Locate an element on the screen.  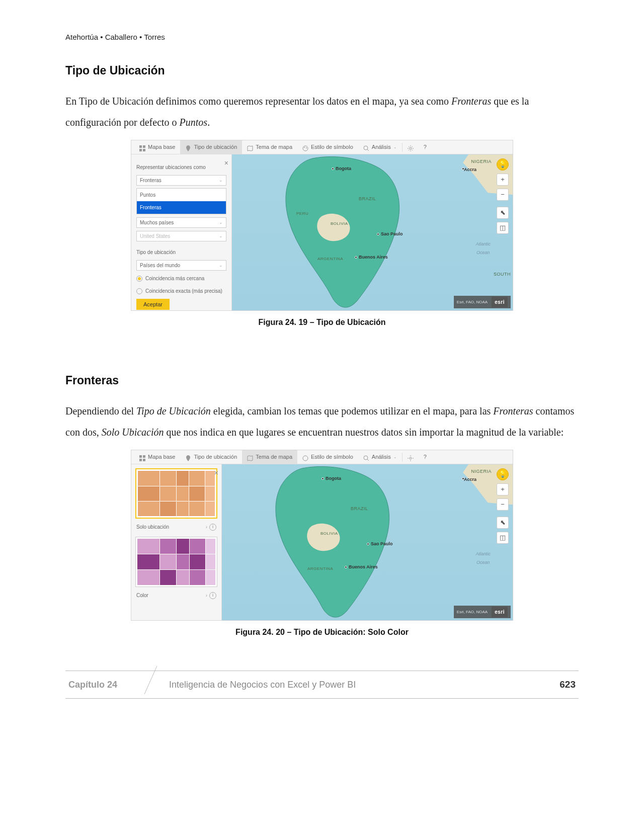
represent-select: Fronteras ⌄ is located at coordinates (181, 180).